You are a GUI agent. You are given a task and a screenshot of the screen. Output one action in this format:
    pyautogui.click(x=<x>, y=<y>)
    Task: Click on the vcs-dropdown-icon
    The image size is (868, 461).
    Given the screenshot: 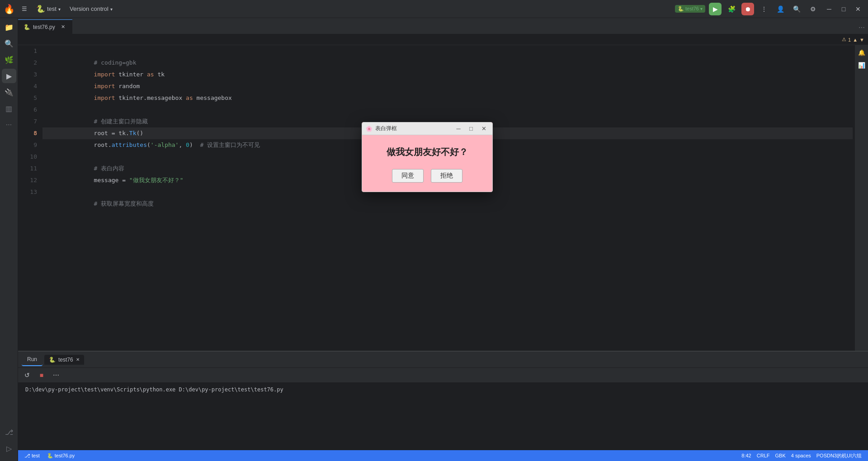 What is the action you would take?
    pyautogui.click(x=111, y=9)
    